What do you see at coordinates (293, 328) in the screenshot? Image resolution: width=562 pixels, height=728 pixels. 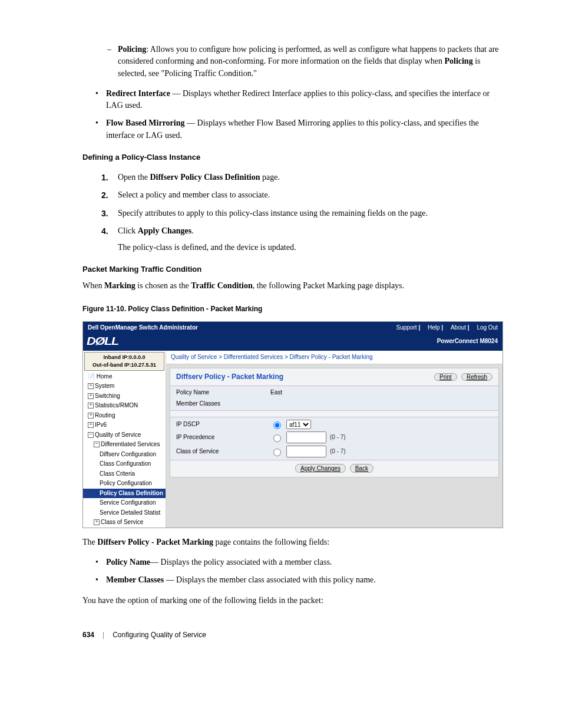 I see `fig-titlebar: Dell OpenManage Switch Administrator Sup…` at bounding box center [293, 328].